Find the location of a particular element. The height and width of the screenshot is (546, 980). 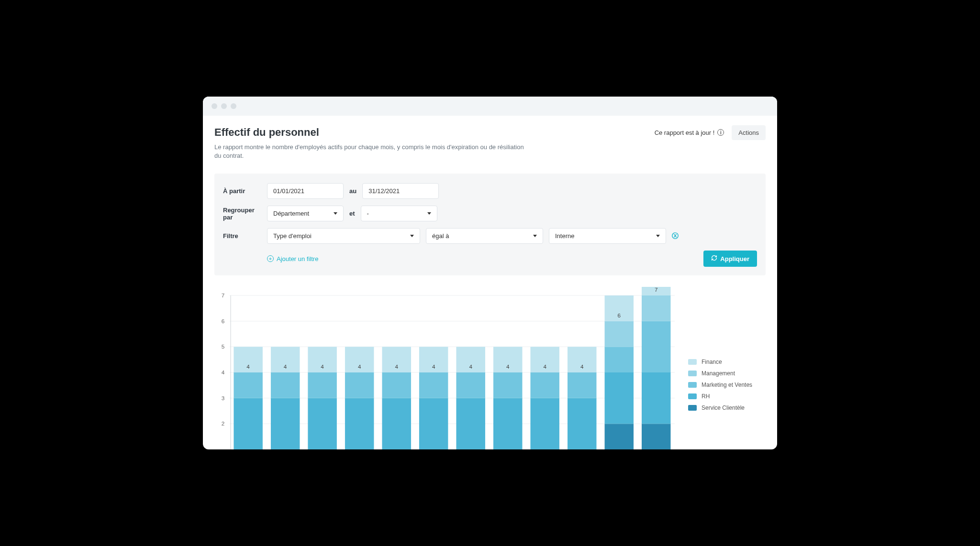

svg-text: 2 is located at coordinates (223, 424).